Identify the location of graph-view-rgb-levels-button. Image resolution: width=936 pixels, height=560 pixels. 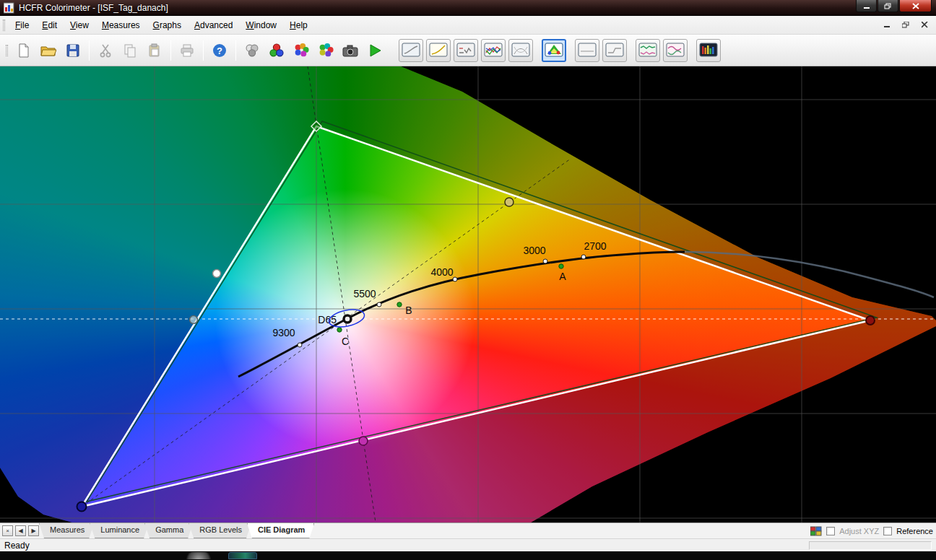
(493, 51).